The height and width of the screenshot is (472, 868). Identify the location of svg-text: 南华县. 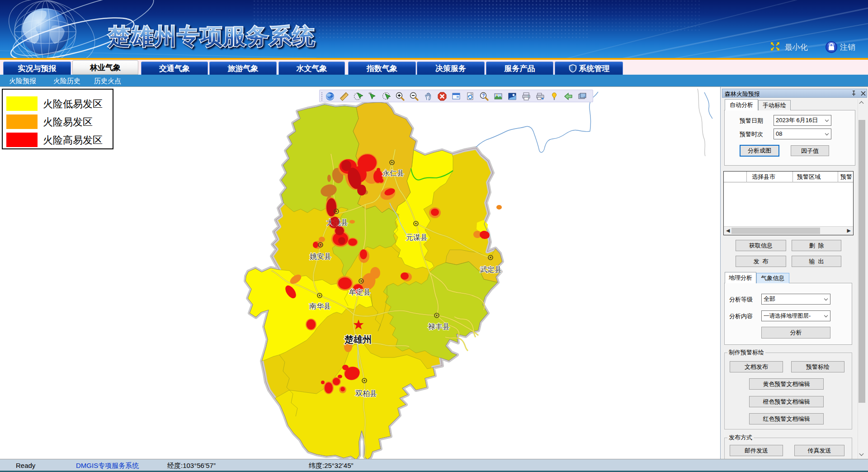
(320, 306).